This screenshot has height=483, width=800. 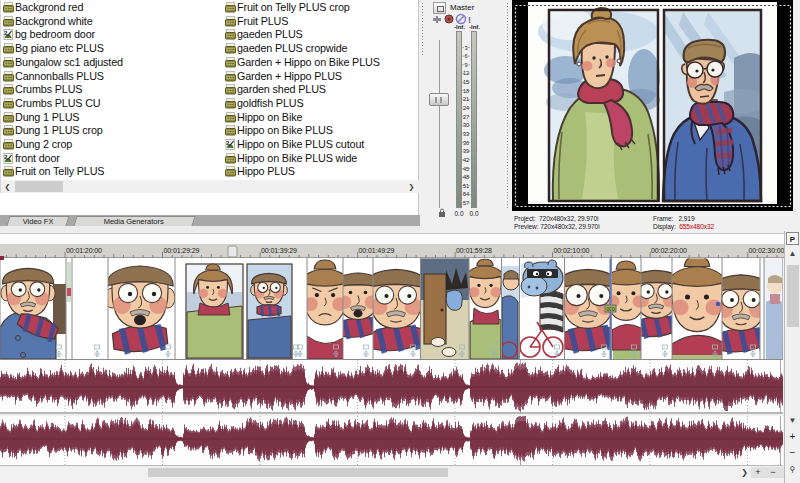 What do you see at coordinates (466, 186) in the screenshot?
I see `svg-text: 51` at bounding box center [466, 186].